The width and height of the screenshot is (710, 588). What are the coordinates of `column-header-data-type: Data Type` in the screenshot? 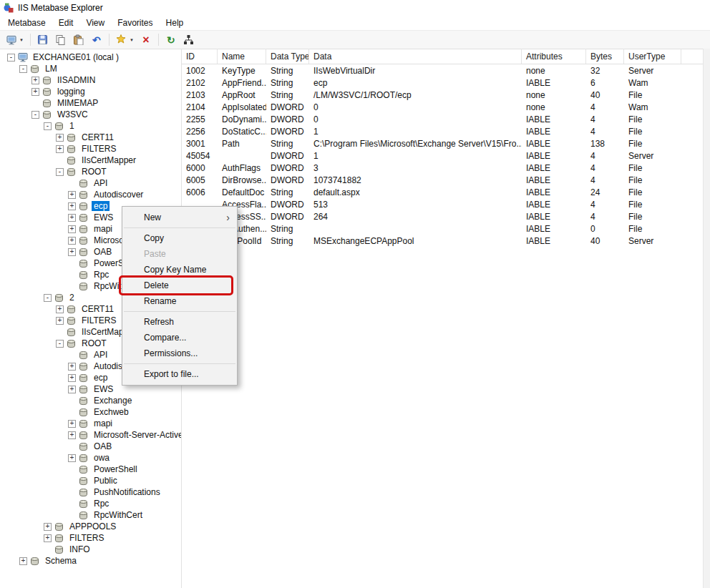 It's located at (288, 56).